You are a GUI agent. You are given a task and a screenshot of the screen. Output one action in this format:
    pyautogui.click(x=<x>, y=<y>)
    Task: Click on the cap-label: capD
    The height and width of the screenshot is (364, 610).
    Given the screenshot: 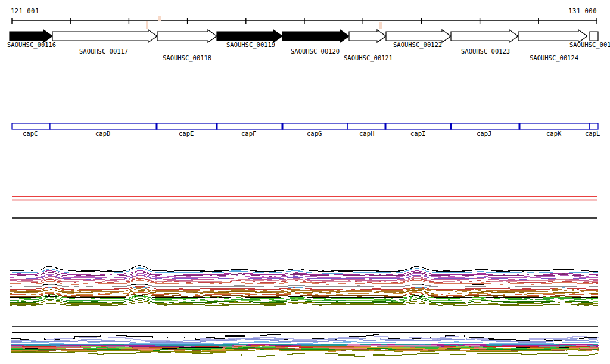 What is the action you would take?
    pyautogui.click(x=102, y=133)
    